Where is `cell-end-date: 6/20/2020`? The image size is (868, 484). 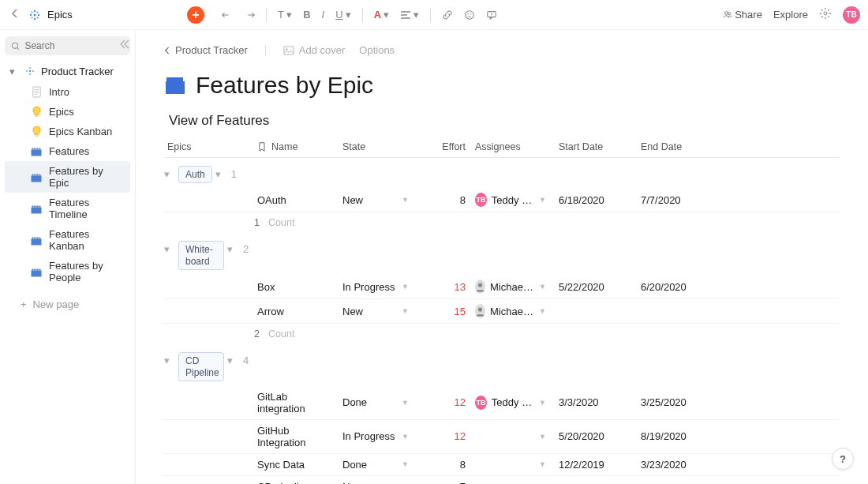
cell-end-date: 6/20/2020 is located at coordinates (677, 287).